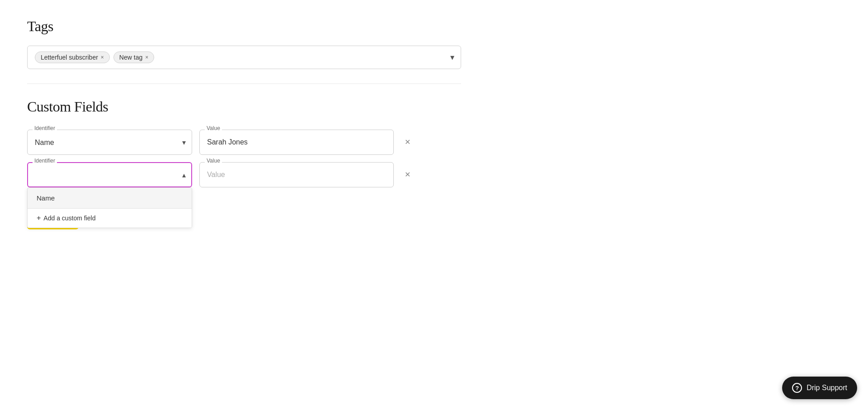  What do you see at coordinates (70, 218) in the screenshot?
I see `add-custom-field-label: Add a custom field` at bounding box center [70, 218].